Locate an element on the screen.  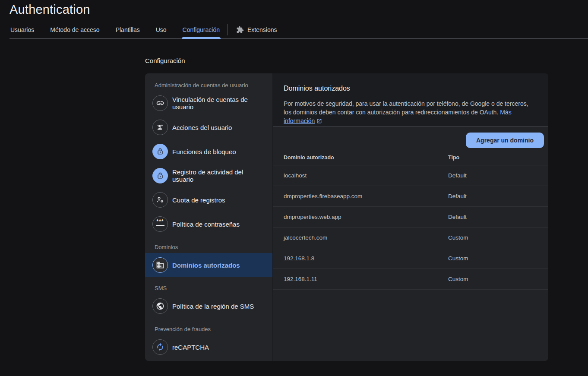
tab-configuracion: Configuración is located at coordinates (201, 29).